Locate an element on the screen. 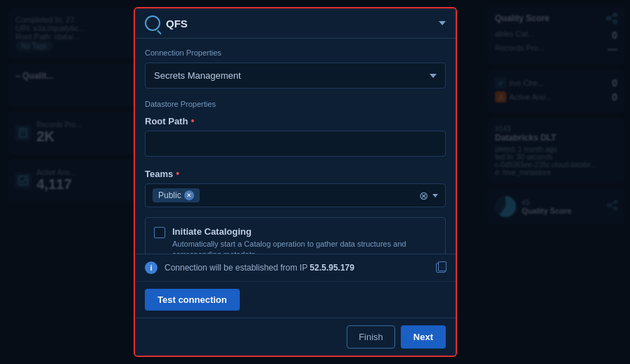  secrets-chevron-icon is located at coordinates (433, 76).